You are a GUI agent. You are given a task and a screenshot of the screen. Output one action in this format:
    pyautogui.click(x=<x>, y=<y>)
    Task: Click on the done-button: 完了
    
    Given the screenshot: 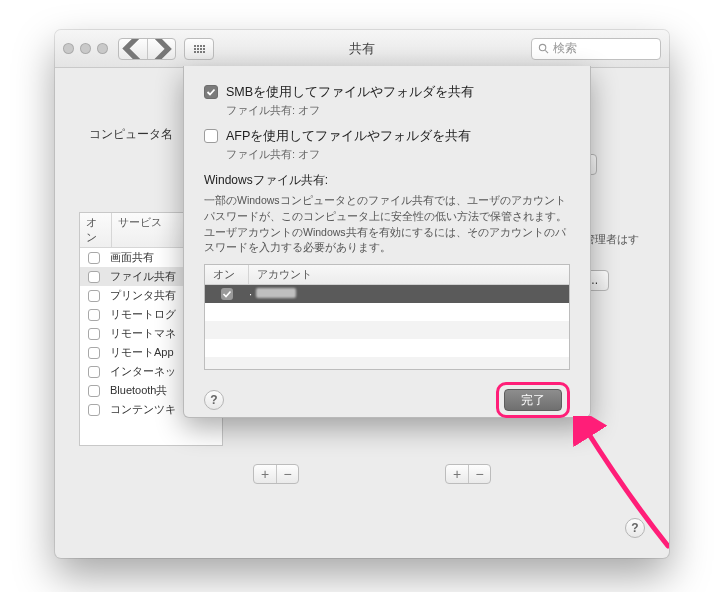 What is the action you would take?
    pyautogui.click(x=533, y=400)
    